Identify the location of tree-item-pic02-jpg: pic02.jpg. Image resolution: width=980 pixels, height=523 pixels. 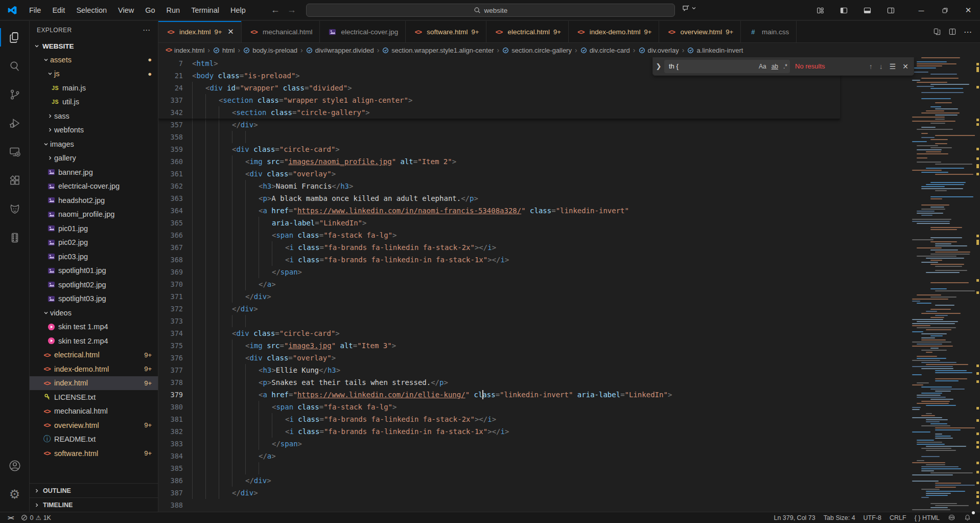
(94, 243).